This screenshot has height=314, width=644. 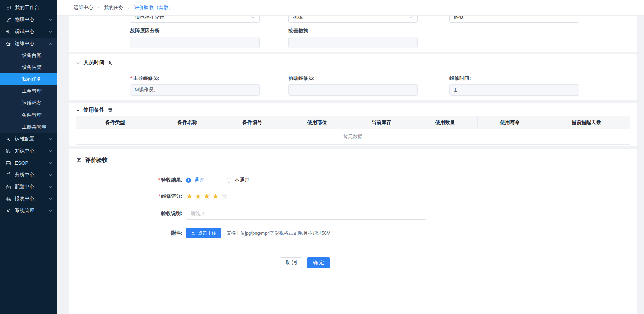 What do you see at coordinates (353, 233) in the screenshot?
I see `attachment-row: 附件: 点击上传 支持上传jpg/png/mp4等影视格式文件,且不超过50M` at bounding box center [353, 233].